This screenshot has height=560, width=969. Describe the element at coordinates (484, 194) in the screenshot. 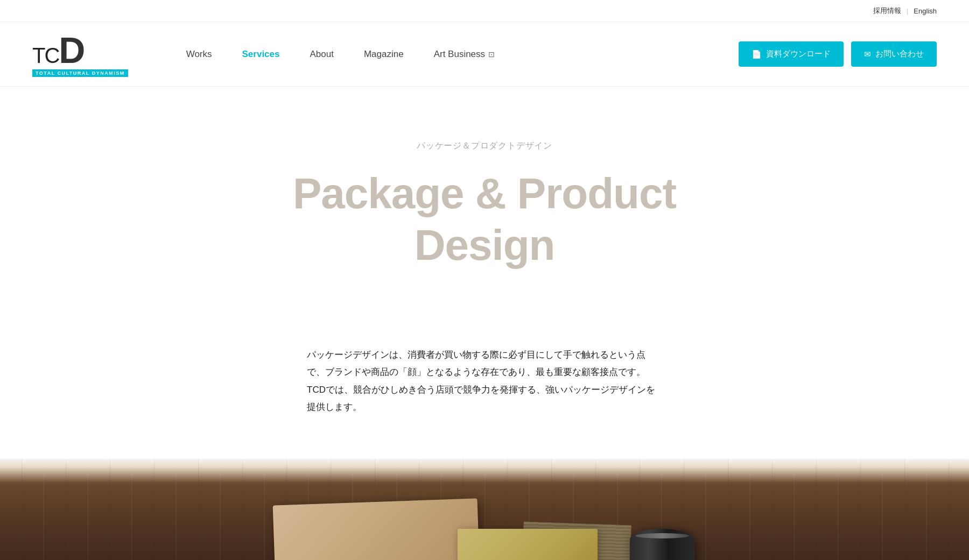

I see `hero-title-line1: Package & Product` at that location.